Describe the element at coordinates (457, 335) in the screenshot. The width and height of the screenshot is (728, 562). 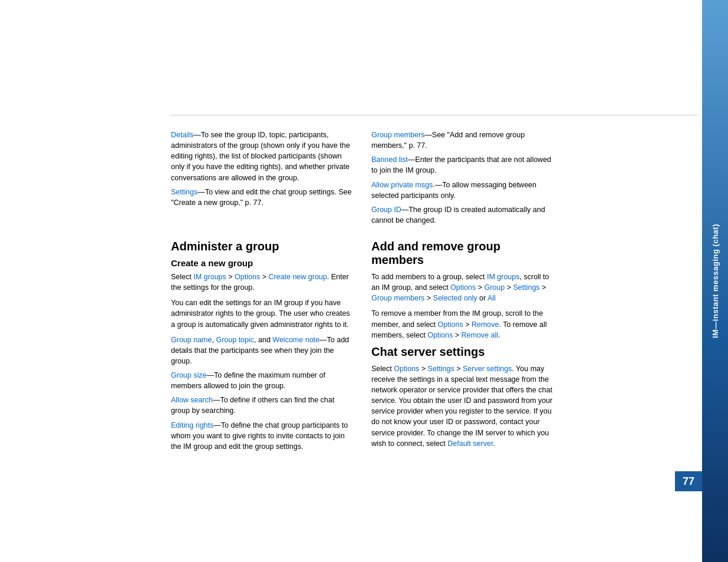
I see `para2-mid2: >` at that location.